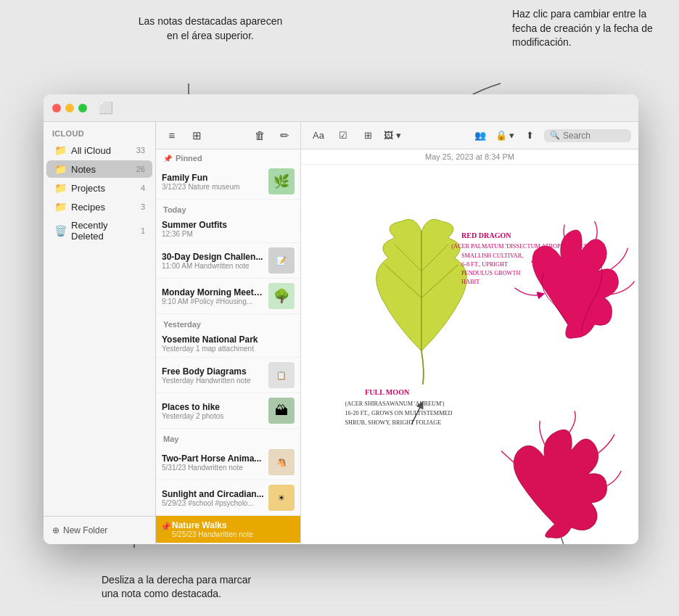  What do you see at coordinates (60, 207) in the screenshot?
I see `recipes-icon: 📁` at bounding box center [60, 207].